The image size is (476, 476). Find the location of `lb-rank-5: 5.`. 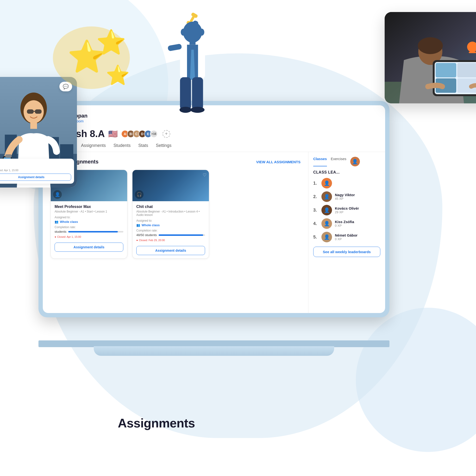

lb-rank-5: 5. is located at coordinates (316, 237).